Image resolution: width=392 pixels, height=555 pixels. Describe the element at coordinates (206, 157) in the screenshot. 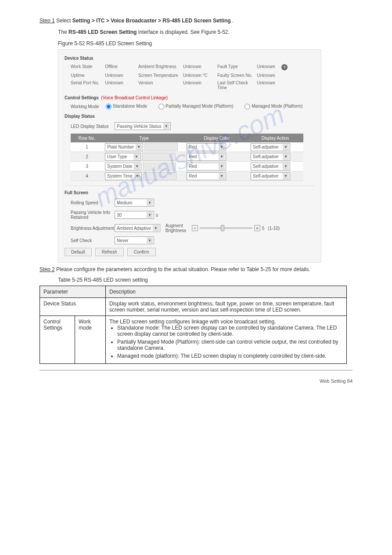

I see `color-select-2: Red▼` at that location.